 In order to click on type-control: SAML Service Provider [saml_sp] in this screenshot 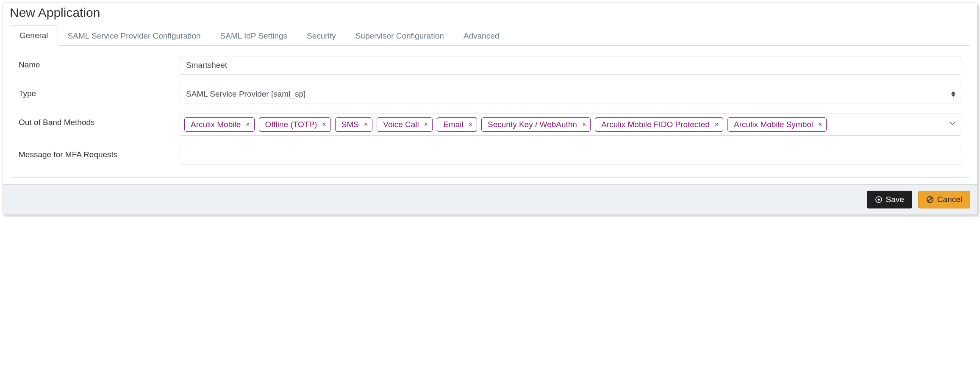, I will do `click(570, 94)`.